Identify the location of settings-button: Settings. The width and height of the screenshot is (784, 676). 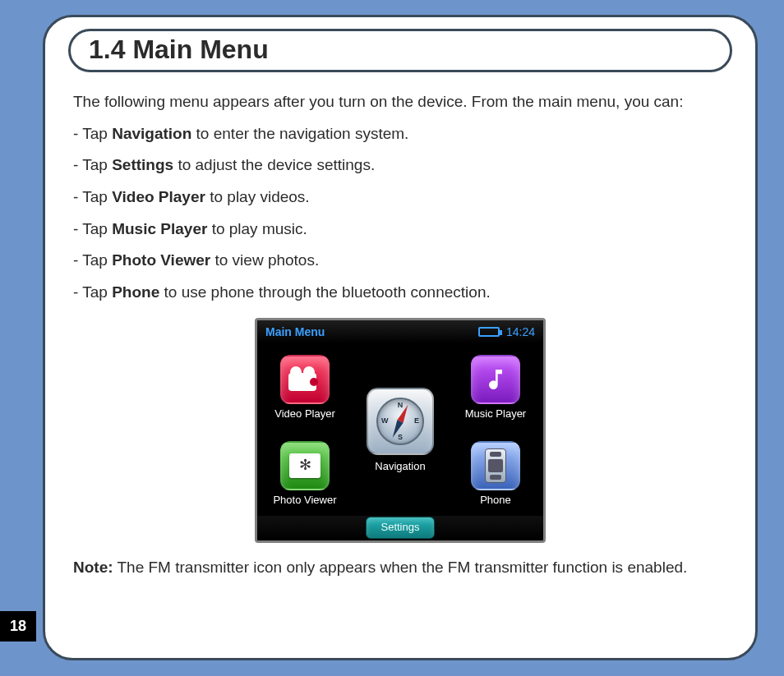
(401, 527).